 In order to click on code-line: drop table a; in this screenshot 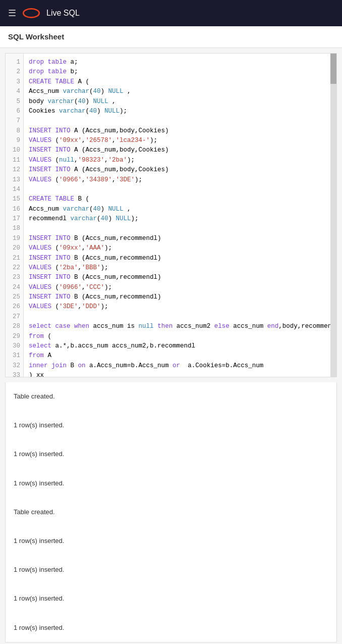, I will do `click(180, 63)`.